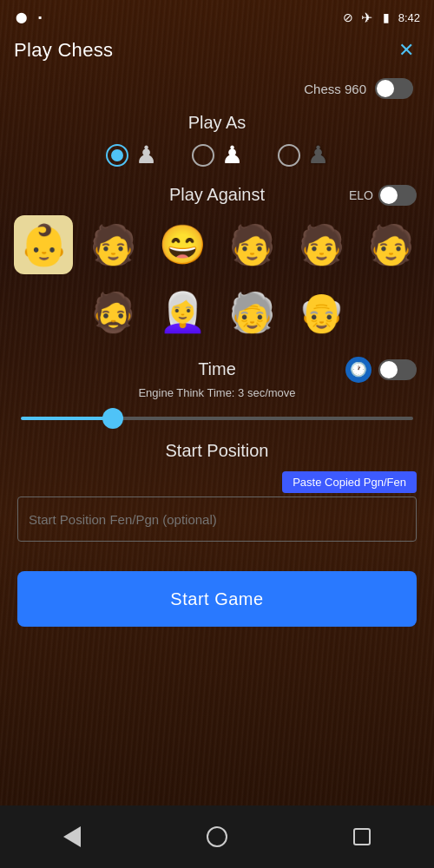  I want to click on opponents-row-2: 🧔 👩‍🦳 🧓 👴, so click(217, 312).